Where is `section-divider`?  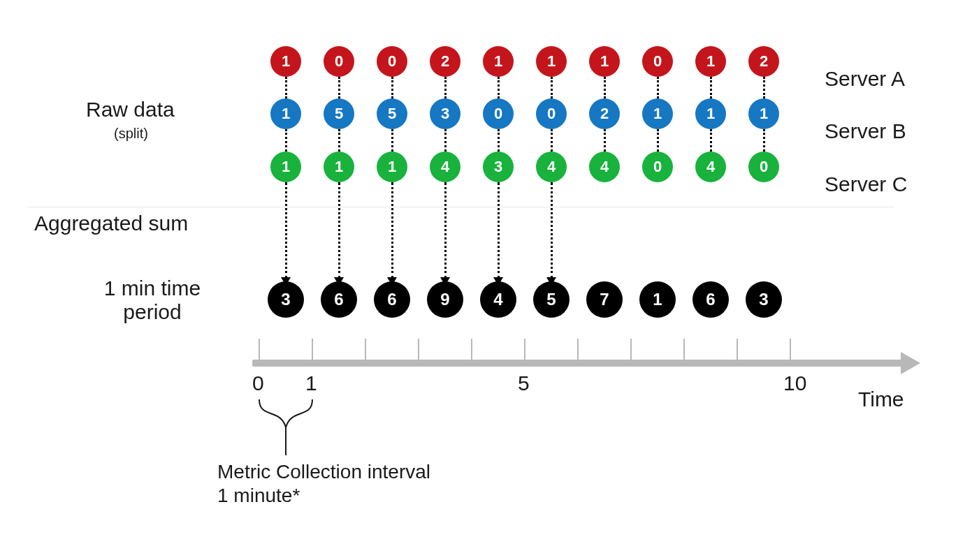 section-divider is located at coordinates (461, 207).